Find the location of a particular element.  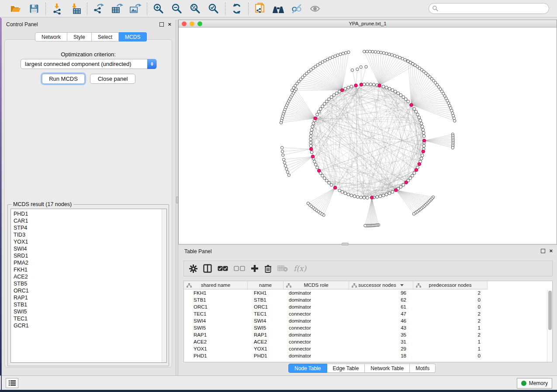

table-cell: SWI5 is located at coordinates (266, 328).